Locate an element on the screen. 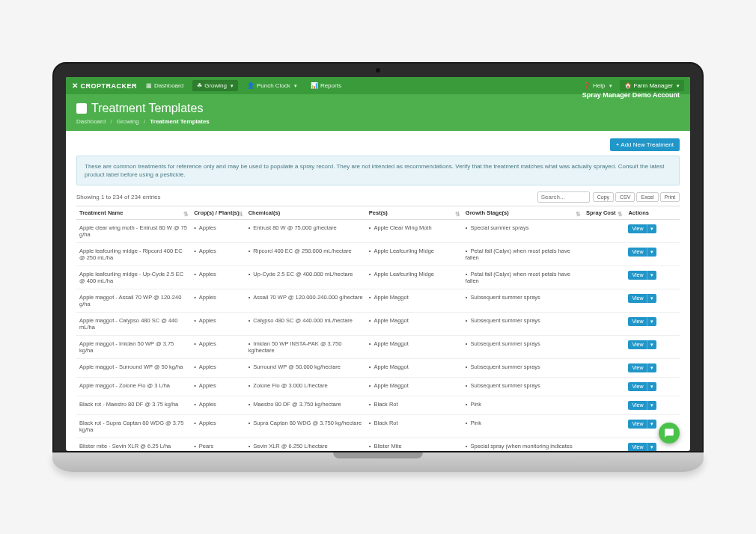  cell-chemicals: Calypso 480 SC @ 440.000 mL/hectare is located at coordinates (305, 325).